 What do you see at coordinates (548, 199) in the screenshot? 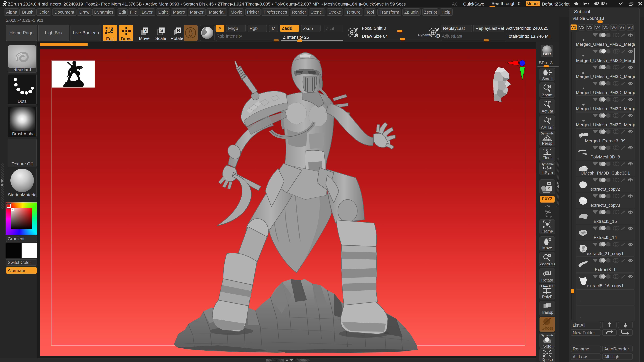
I see `svg-text: XYZ` at bounding box center [548, 199].